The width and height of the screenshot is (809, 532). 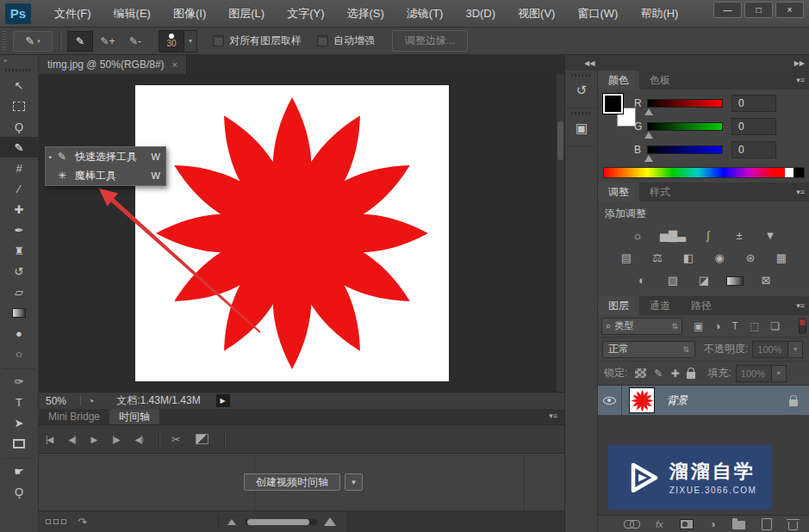 I want to click on gradient-map-icon, so click(x=735, y=281).